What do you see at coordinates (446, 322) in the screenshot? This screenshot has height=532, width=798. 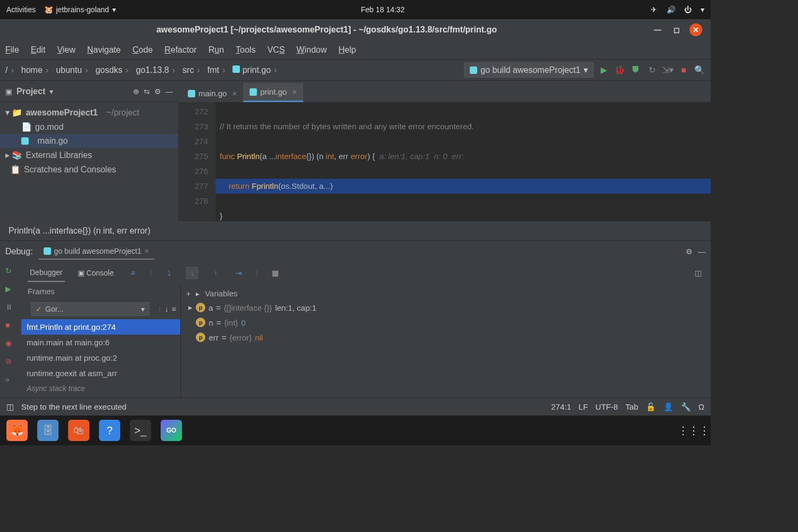 I see `variable-row: p n = {int} 0` at bounding box center [446, 322].